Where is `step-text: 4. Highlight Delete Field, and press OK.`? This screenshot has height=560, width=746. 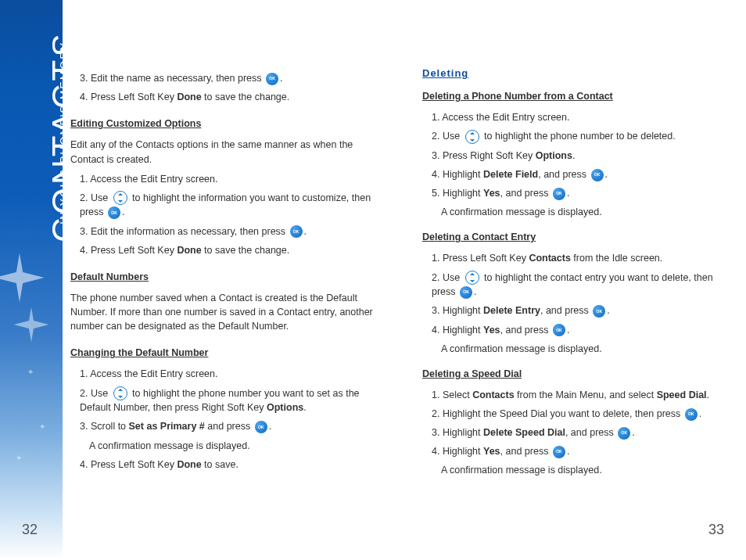 step-text: 4. Highlight Delete Field, and press OK. is located at coordinates (582, 174).